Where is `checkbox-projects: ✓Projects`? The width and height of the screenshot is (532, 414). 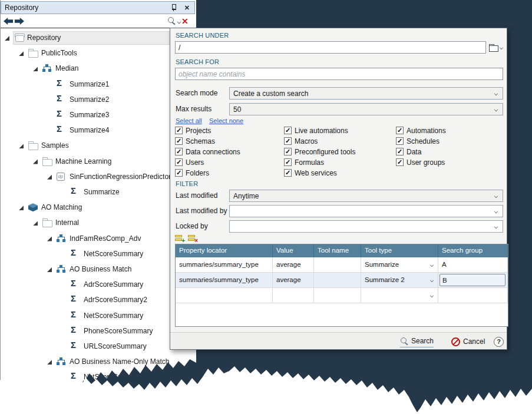 checkbox-projects: ✓Projects is located at coordinates (193, 131).